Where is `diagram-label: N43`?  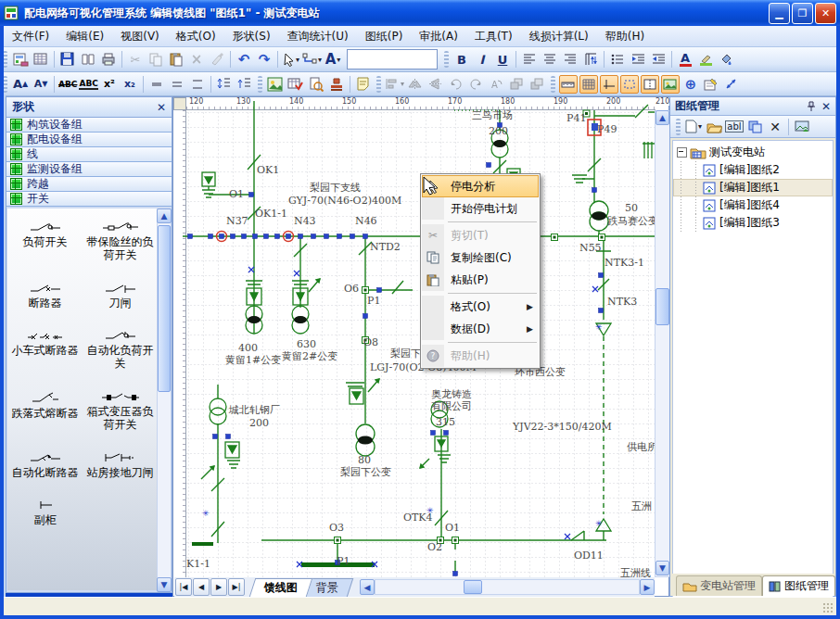 diagram-label: N43 is located at coordinates (305, 221).